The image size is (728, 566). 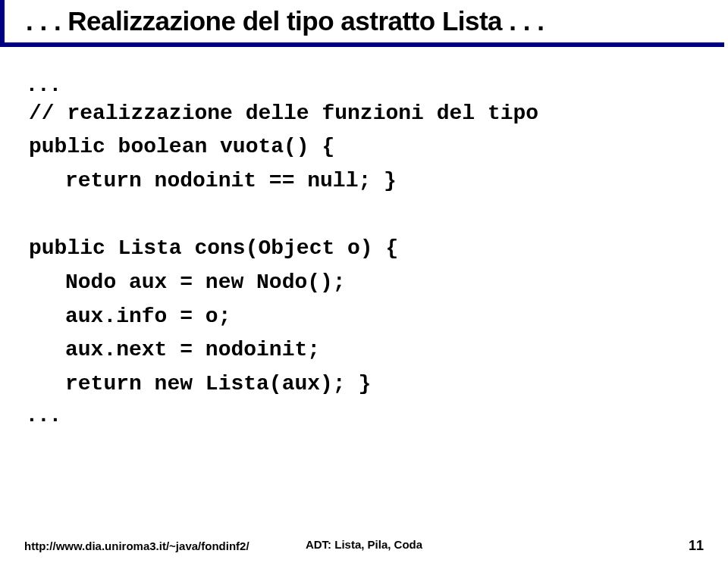 I want to click on code-line-3: return nodoinit == null; }, so click(x=397, y=182).